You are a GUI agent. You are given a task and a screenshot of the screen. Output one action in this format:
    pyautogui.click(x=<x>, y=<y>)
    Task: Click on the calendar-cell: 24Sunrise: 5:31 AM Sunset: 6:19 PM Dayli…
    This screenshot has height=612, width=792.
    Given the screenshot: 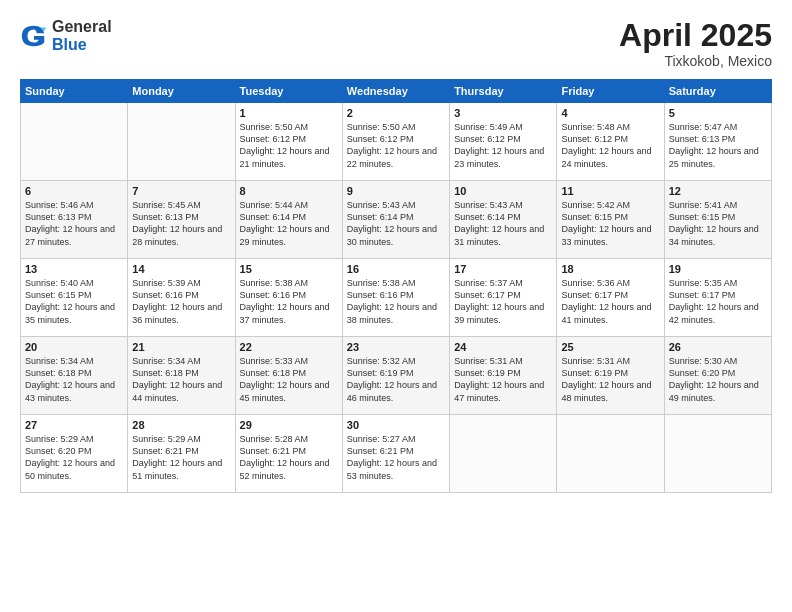 What is the action you would take?
    pyautogui.click(x=504, y=376)
    